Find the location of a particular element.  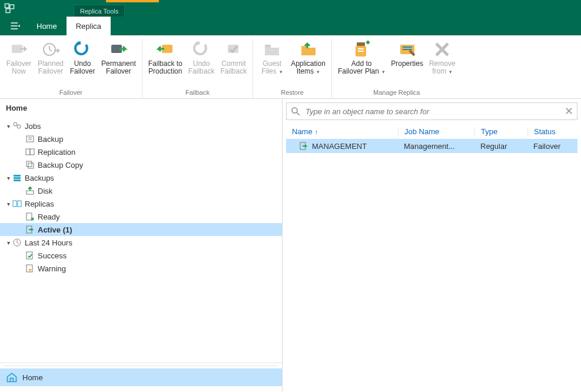

permanent-failover-button: Permanent Failover is located at coordinates (119, 64).